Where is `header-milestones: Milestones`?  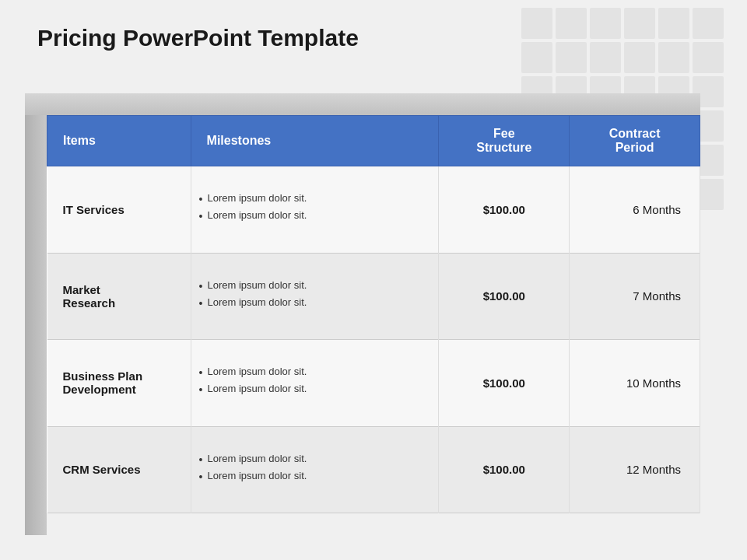
header-milestones: Milestones is located at coordinates (314, 142).